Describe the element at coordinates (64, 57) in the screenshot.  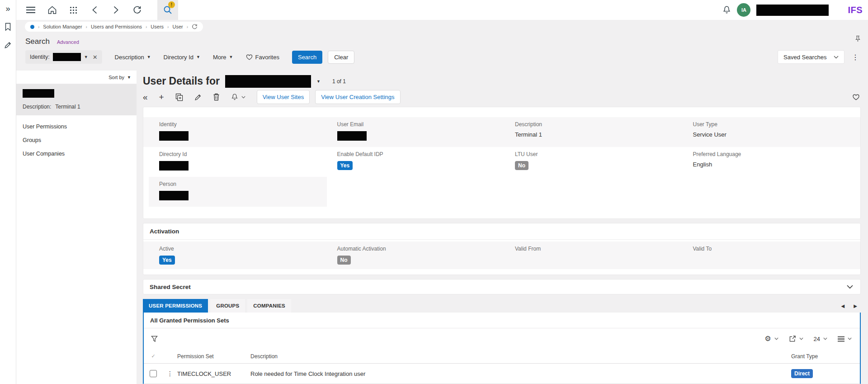
I see `identity-filter-chip: Identity: ▼ ✕` at that location.